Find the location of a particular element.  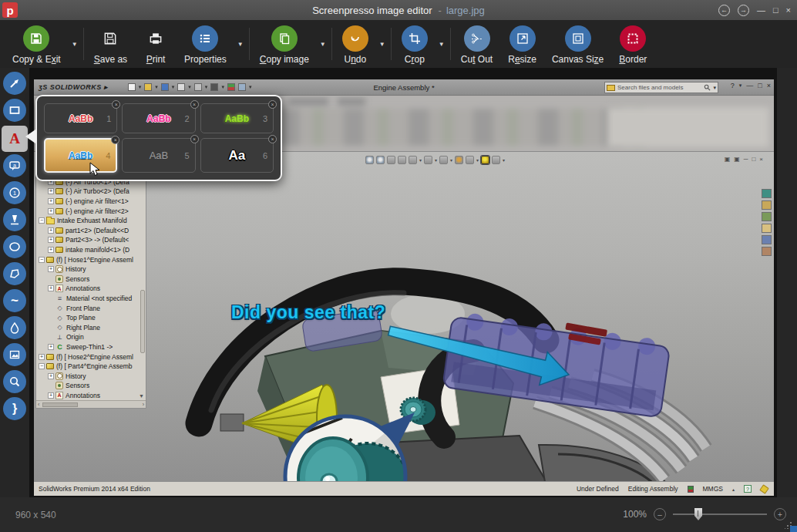

tag-icon is located at coordinates (765, 489).